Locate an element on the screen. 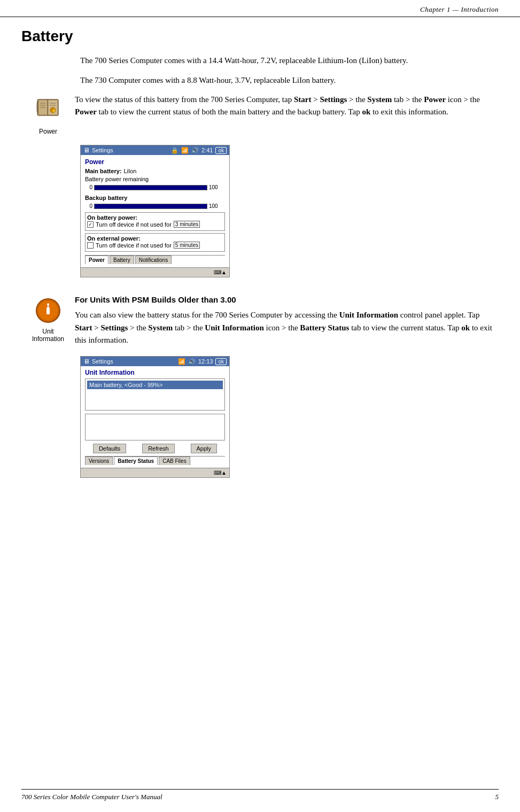 The width and height of the screenshot is (520, 812). unit-icon: i is located at coordinates (48, 311).